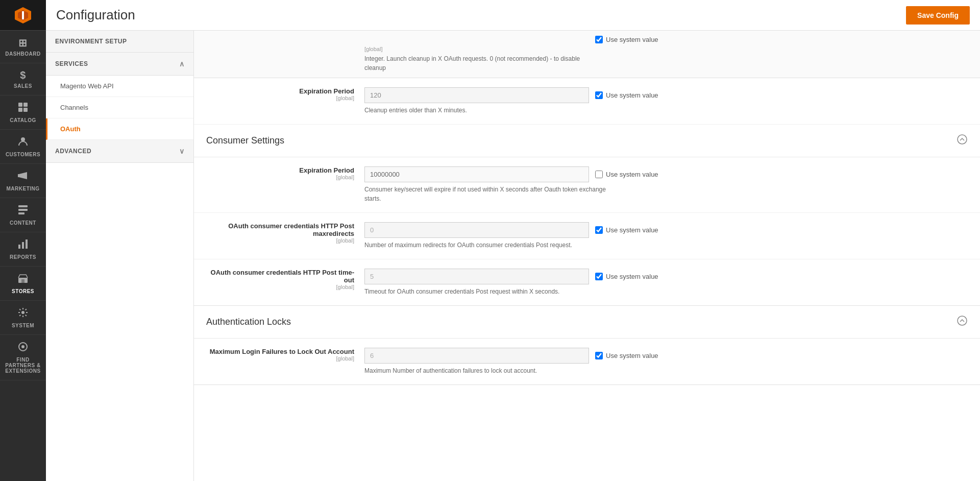 This screenshot has height=481, width=980. Describe the element at coordinates (627, 277) in the screenshot. I see `oauth-timeout-checkbox-label: Use system value` at that location.